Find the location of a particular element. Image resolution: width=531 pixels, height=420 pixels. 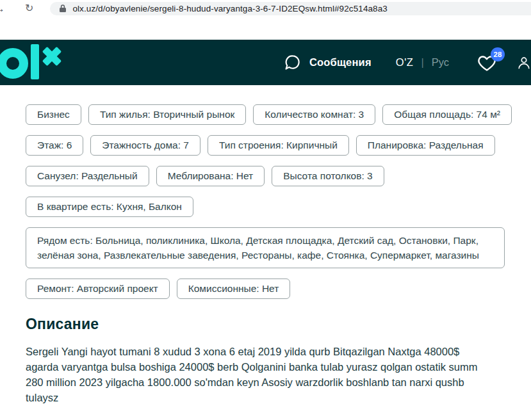

lang-uz-link: O'Z is located at coordinates (405, 63).